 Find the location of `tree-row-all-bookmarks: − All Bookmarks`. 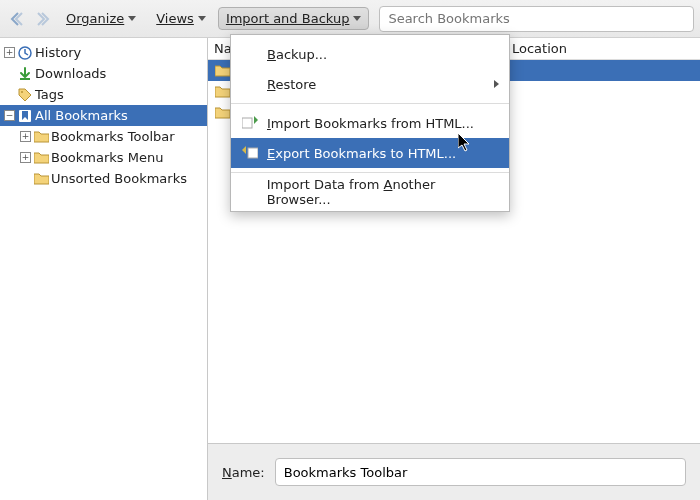

tree-row-all-bookmarks: − All Bookmarks is located at coordinates (104, 116).